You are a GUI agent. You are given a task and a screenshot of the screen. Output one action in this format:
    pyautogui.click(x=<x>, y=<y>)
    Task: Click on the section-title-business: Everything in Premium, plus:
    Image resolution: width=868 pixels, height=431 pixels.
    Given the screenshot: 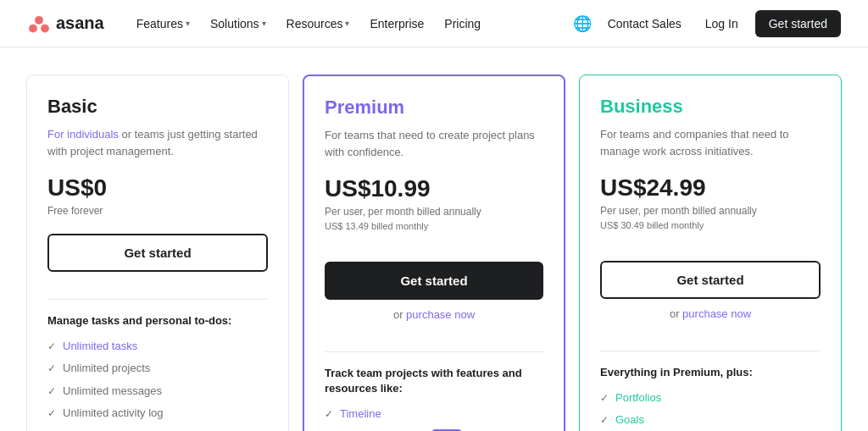 What is the action you would take?
    pyautogui.click(x=710, y=373)
    